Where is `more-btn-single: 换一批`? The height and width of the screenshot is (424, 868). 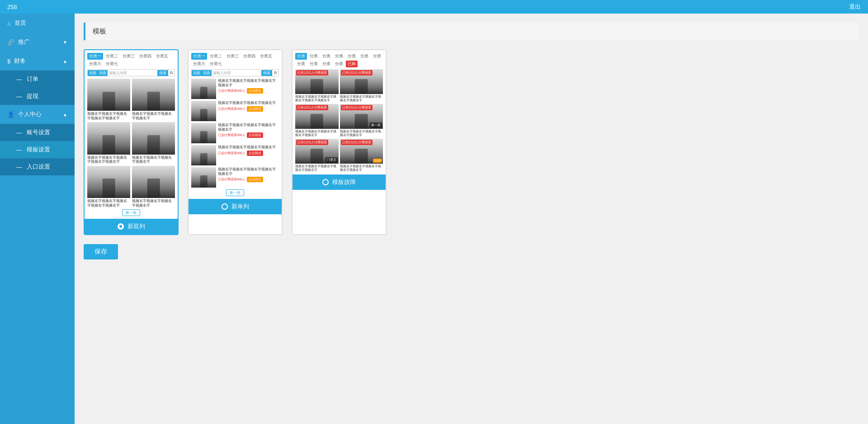 more-btn-single: 换一批 is located at coordinates (235, 193).